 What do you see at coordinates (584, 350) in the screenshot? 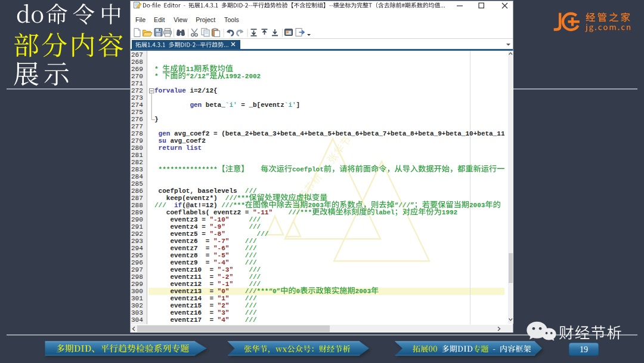
I see `svg-text: 19` at bounding box center [584, 350].